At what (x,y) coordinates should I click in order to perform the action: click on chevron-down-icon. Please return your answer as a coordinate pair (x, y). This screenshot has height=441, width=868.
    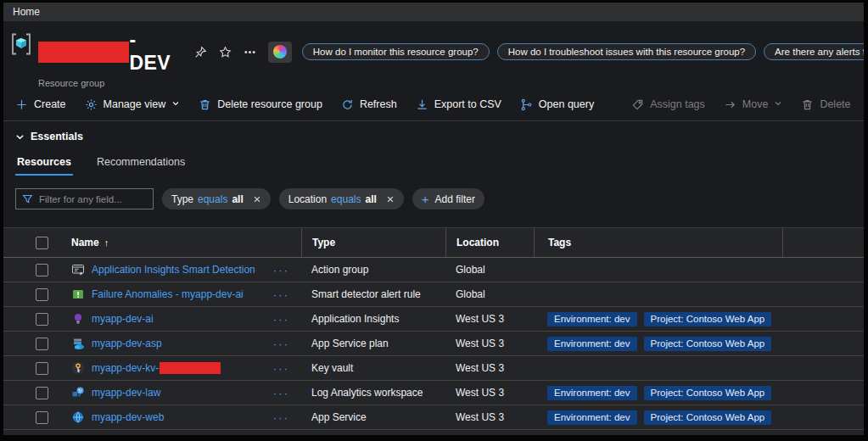
    Looking at the image, I should click on (20, 137).